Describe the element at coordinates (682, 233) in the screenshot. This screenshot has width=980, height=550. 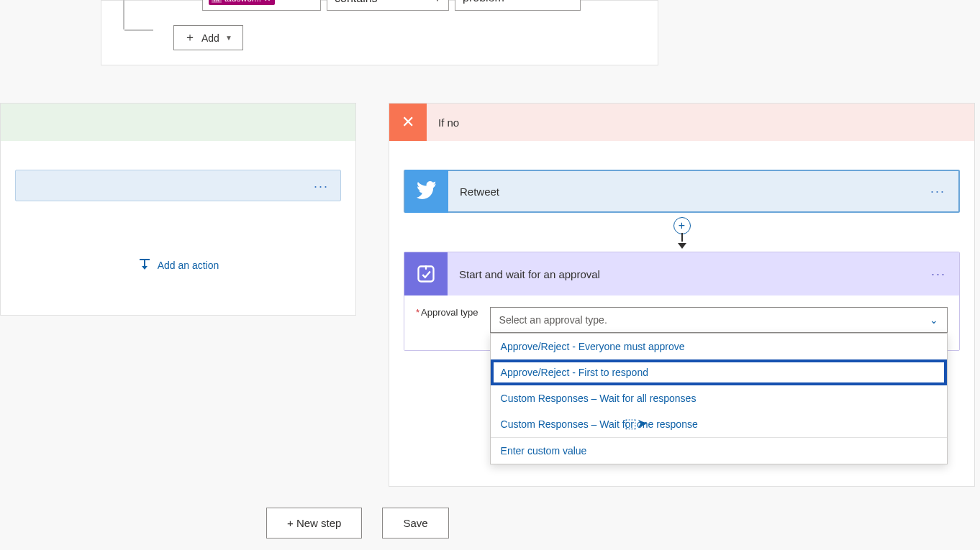
I see `add-step-connector: +` at that location.